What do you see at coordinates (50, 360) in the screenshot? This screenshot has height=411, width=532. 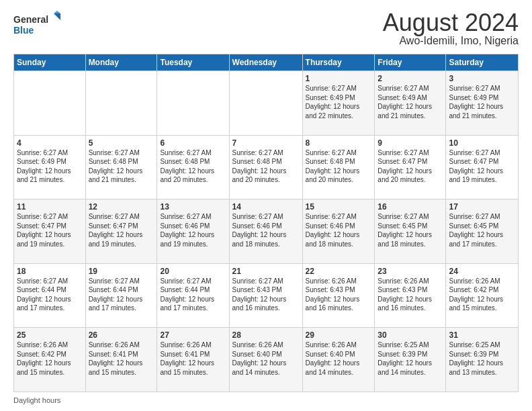 I see `calendar-cell: 25Sunrise: 6:26 AMSunset: 6:42 PMDayligh…` at bounding box center [50, 360].